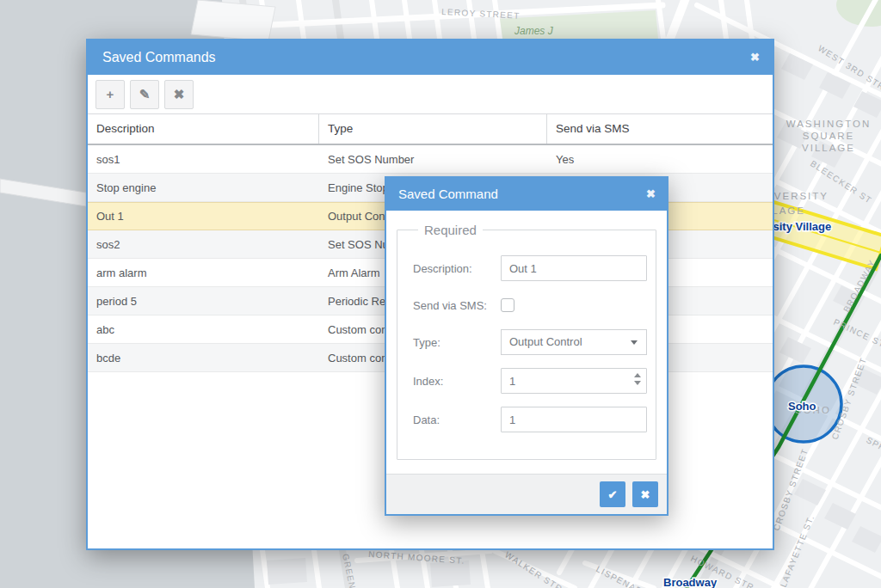 The image size is (881, 588). I want to click on type-select-value: Output Control, so click(574, 342).